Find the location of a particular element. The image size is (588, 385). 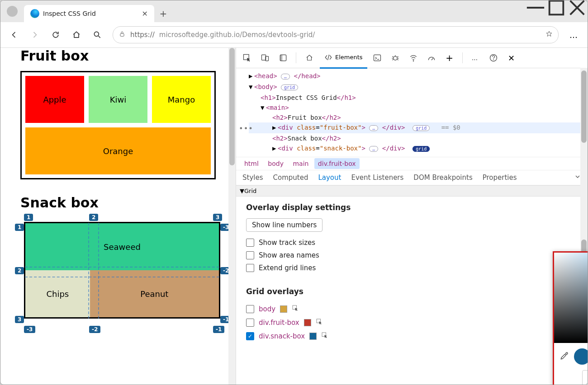

color-r-input: 19 is located at coordinates (585, 378).